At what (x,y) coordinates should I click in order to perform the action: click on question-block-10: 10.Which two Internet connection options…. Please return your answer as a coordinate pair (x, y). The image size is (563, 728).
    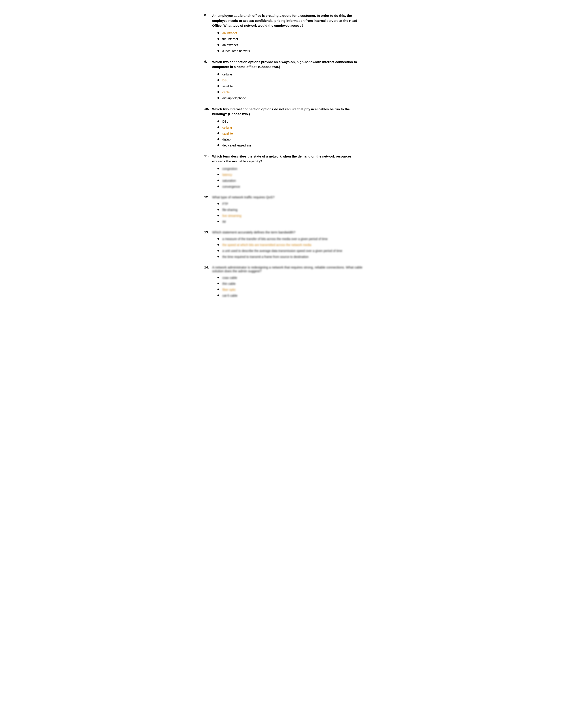
    Looking at the image, I should click on (284, 127).